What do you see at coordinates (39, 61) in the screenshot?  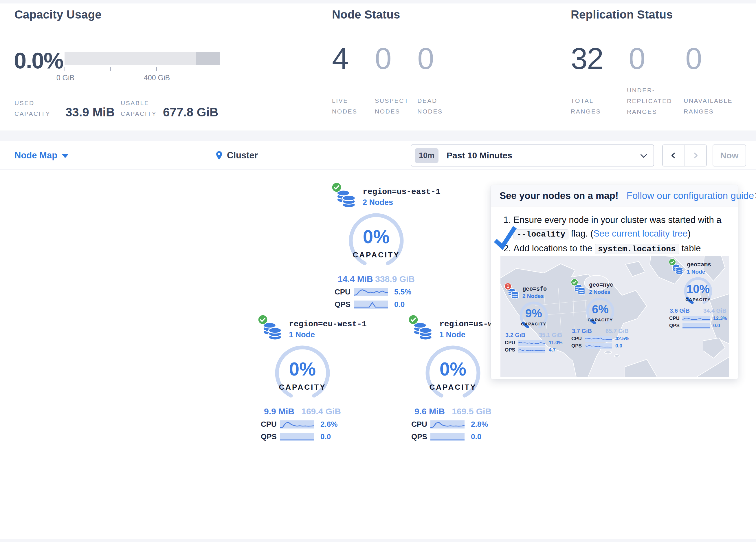 I see `capacity-percent: 0.0%` at bounding box center [39, 61].